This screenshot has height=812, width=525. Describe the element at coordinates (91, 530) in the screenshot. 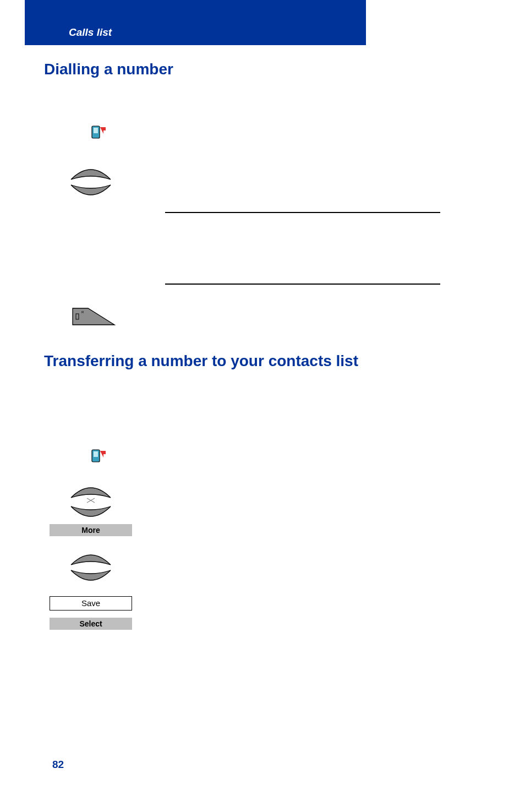

I see `more-button: More` at that location.